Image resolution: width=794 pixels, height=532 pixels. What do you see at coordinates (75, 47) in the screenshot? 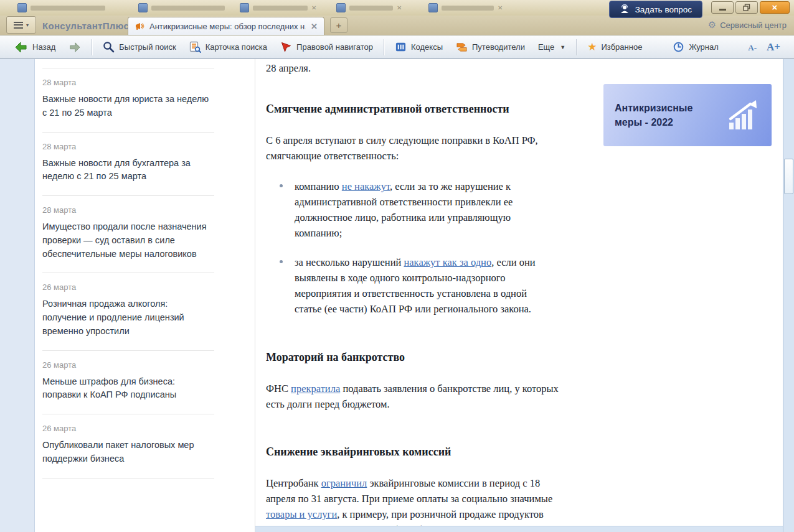
I see `forward-button` at bounding box center [75, 47].